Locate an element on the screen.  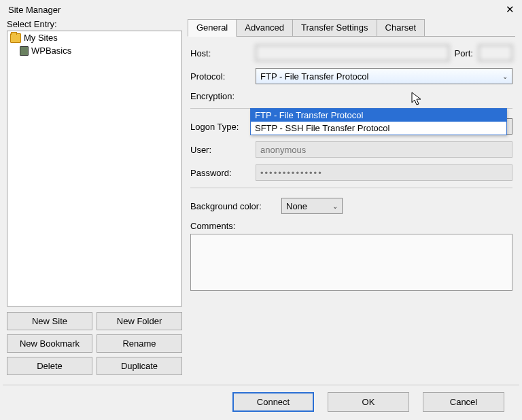
bg-color-value: None is located at coordinates (296, 207).